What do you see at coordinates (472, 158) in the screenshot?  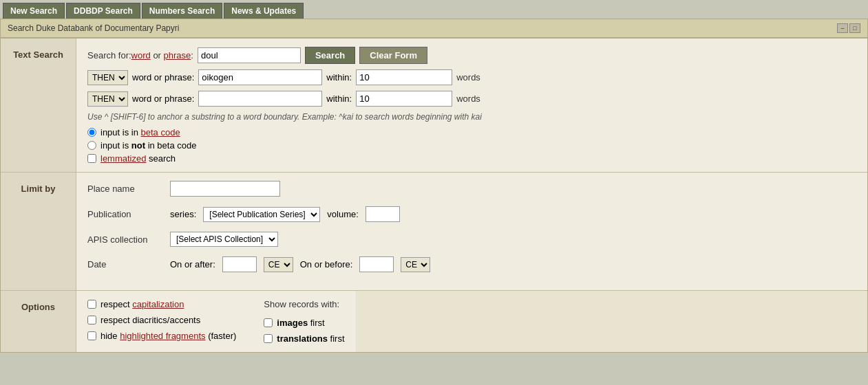 I see `lemmatized-row: lemmatized search` at bounding box center [472, 158].